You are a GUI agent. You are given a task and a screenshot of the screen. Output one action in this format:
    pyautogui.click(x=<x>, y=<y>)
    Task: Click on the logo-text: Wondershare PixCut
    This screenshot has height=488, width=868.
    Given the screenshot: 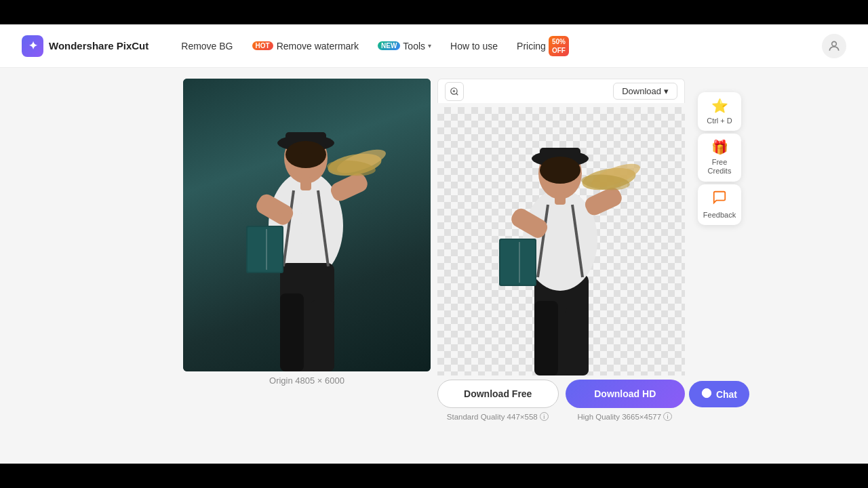 What is the action you would take?
    pyautogui.click(x=99, y=46)
    